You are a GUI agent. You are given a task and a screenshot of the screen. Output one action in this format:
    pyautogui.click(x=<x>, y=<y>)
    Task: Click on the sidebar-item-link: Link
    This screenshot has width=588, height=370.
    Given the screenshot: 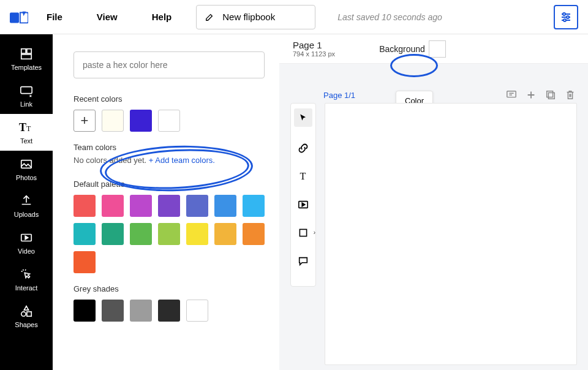 What is the action you would take?
    pyautogui.click(x=26, y=96)
    